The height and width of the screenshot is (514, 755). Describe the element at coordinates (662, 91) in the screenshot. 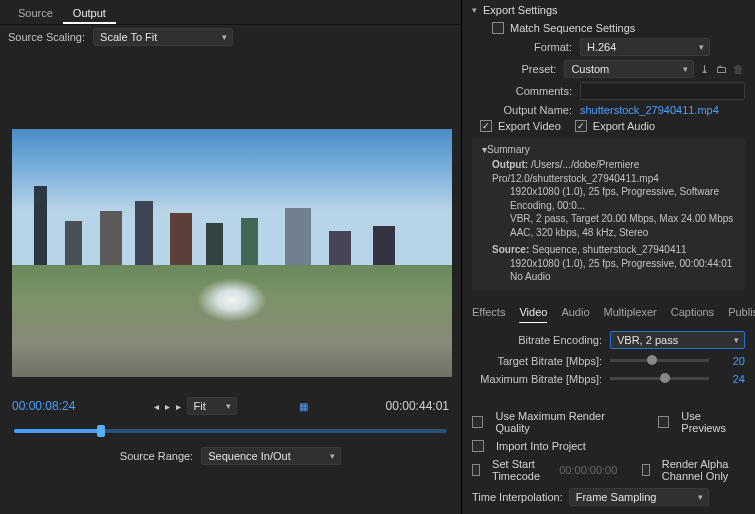

I see `comments-input` at that location.